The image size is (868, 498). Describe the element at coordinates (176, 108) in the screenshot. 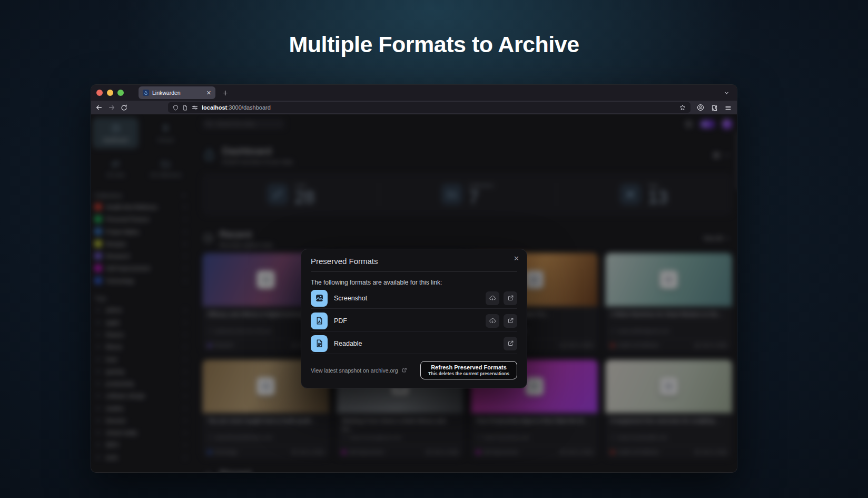

I see `shield-icon` at that location.